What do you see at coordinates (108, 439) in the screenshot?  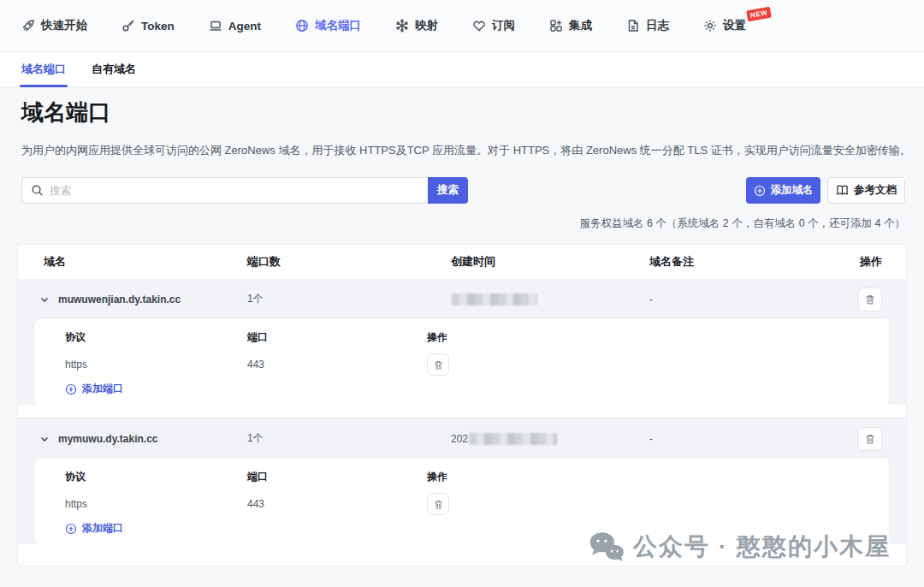 I see `domain-name: mymuwu.dy.takin.cc` at bounding box center [108, 439].